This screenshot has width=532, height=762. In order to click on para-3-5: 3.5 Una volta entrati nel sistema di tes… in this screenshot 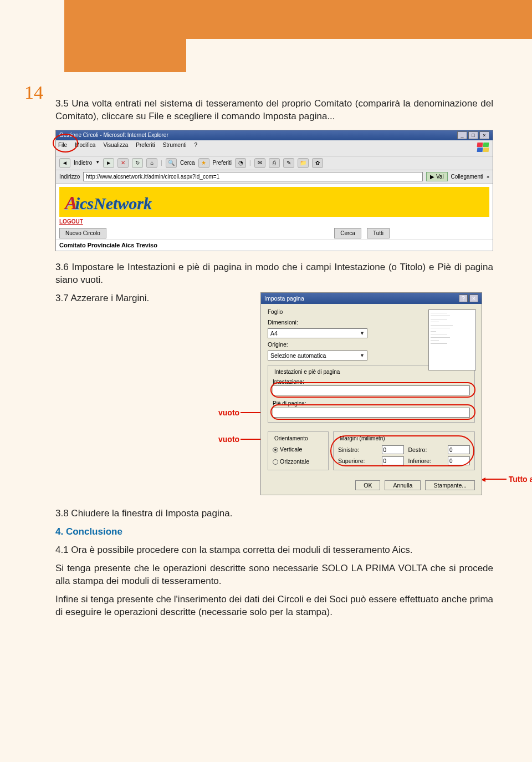, I will do `click(274, 110)`.